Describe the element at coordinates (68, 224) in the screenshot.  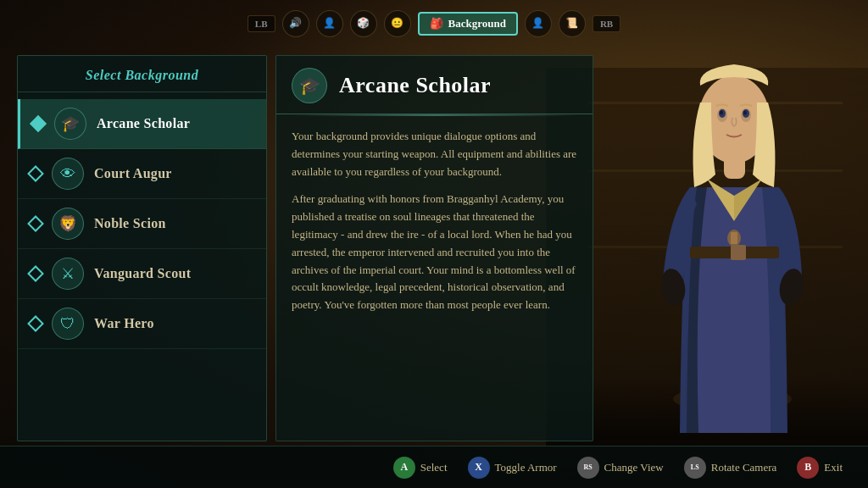
I see `noble-scion-icon: 🦁` at that location.